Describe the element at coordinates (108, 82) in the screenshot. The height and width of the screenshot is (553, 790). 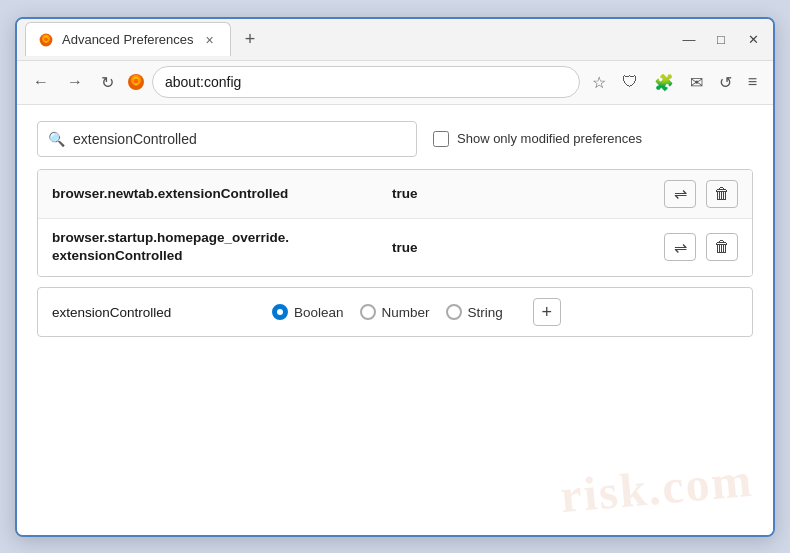
I see `refresh-button: ↻` at that location.